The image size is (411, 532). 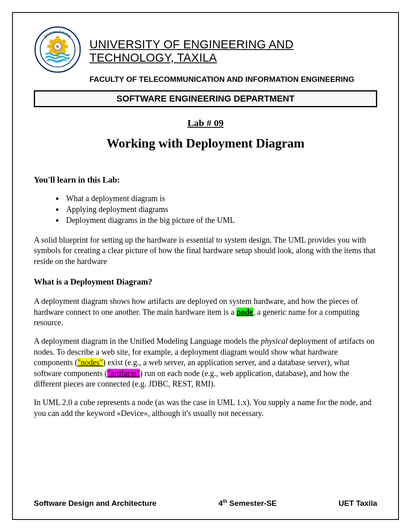 I want to click on header-text-block: UNIVERSITY OF ENGINEERING AND TECHNOLOGY…, so click(x=233, y=55).